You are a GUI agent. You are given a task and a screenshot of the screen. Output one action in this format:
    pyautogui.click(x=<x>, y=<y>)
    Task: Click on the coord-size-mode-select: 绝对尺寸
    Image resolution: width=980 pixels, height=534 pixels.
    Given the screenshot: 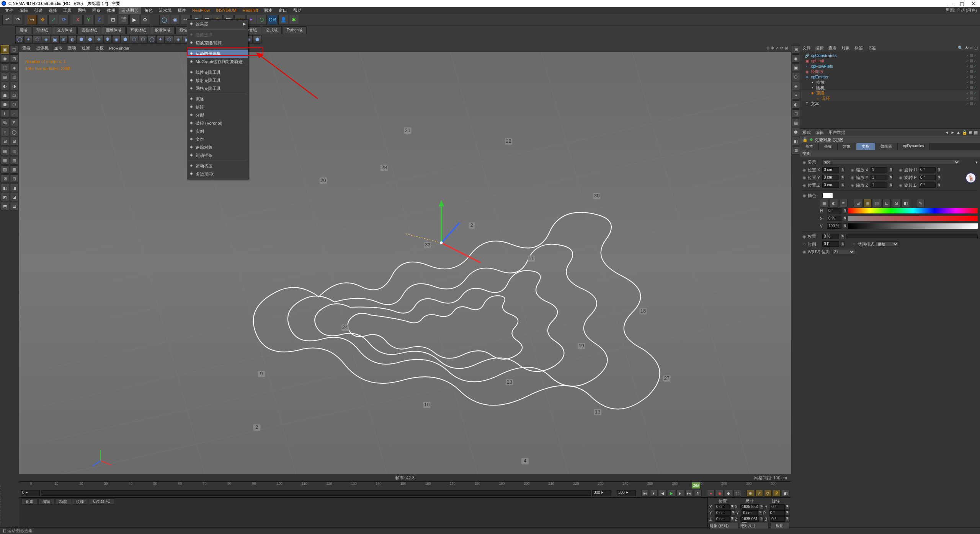 What is the action you would take?
    pyautogui.click(x=755, y=526)
    